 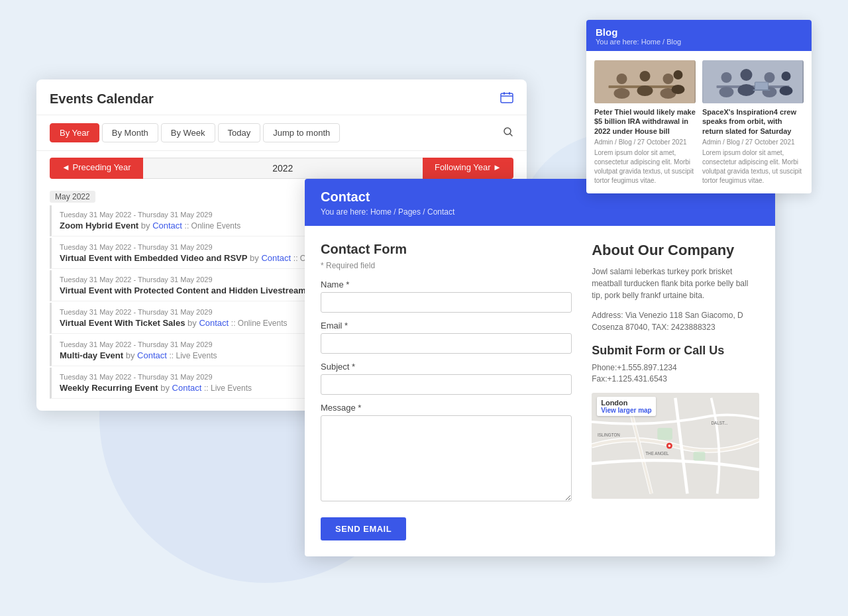 What do you see at coordinates (507, 99) in the screenshot?
I see `calendar-icon` at bounding box center [507, 99].